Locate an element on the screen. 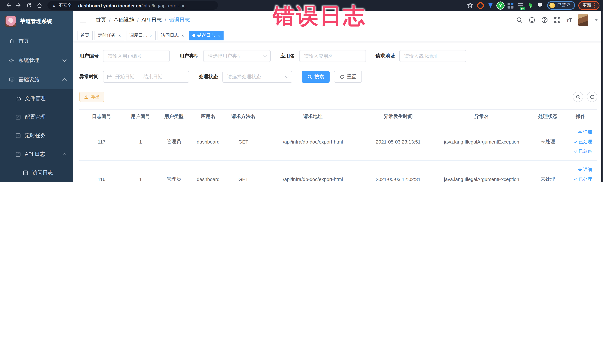 The width and height of the screenshot is (603, 364). search-button-icon is located at coordinates (310, 77).